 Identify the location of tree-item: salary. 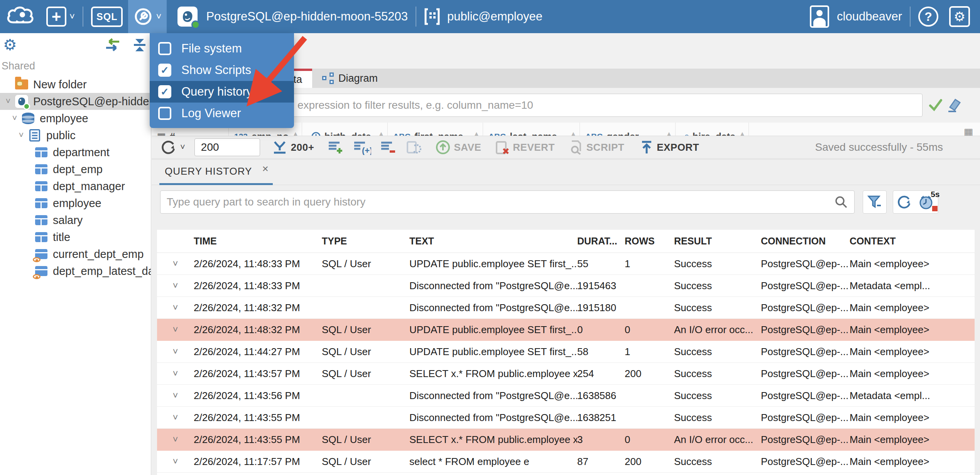
(76, 220).